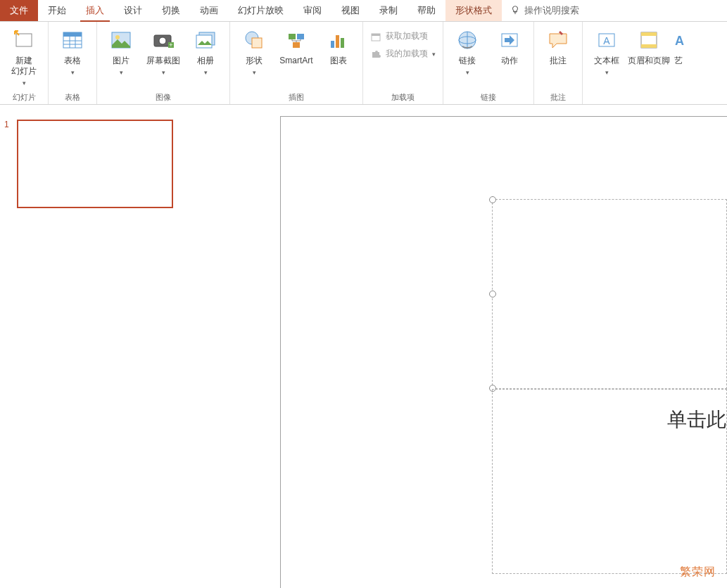 The image size is (727, 588). What do you see at coordinates (133, 11) in the screenshot?
I see `tab-design: 设计` at bounding box center [133, 11].